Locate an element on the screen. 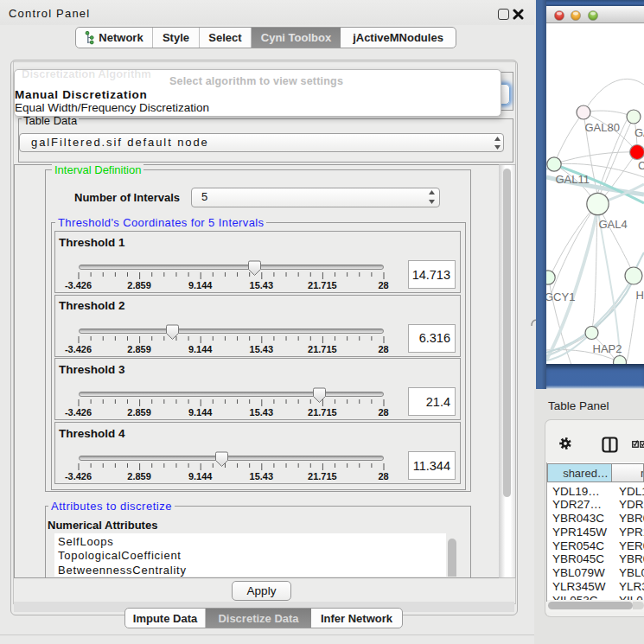 This screenshot has height=644, width=644. svg-text: GAL80 is located at coordinates (603, 128).